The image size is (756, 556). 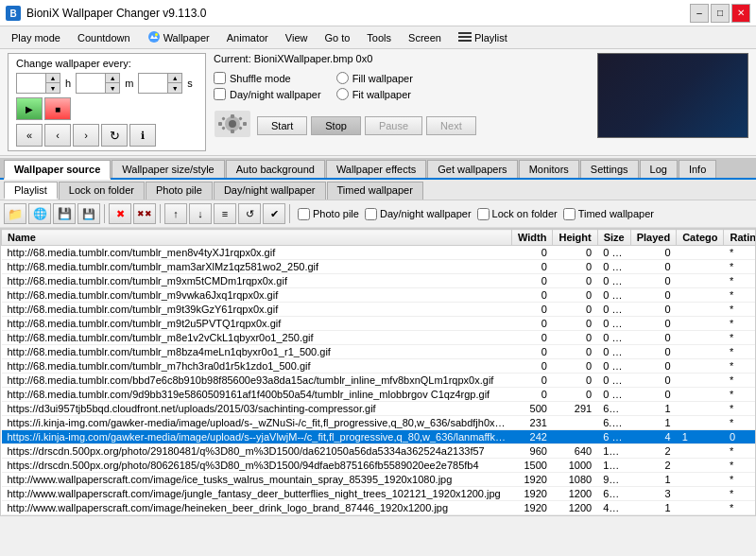 I want to click on hours-down-button: ▼, so click(x=53, y=88).